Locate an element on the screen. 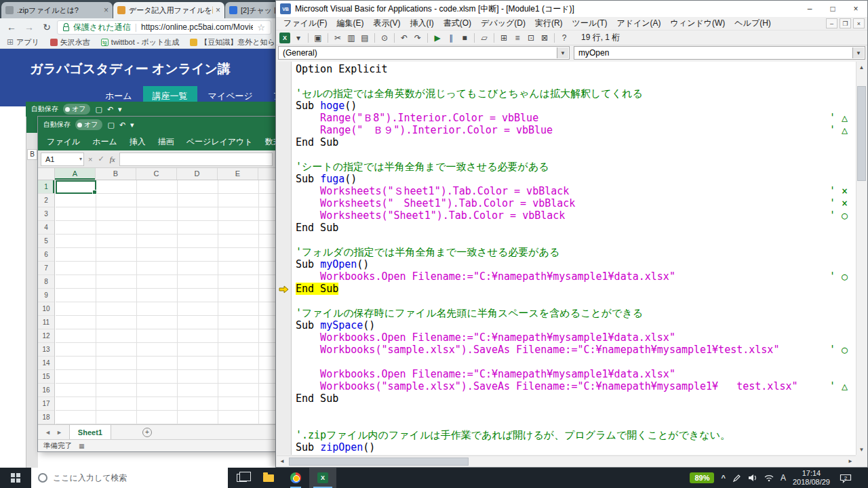 This screenshot has width=868, height=488. row-header-1: 1 is located at coordinates (46, 187).